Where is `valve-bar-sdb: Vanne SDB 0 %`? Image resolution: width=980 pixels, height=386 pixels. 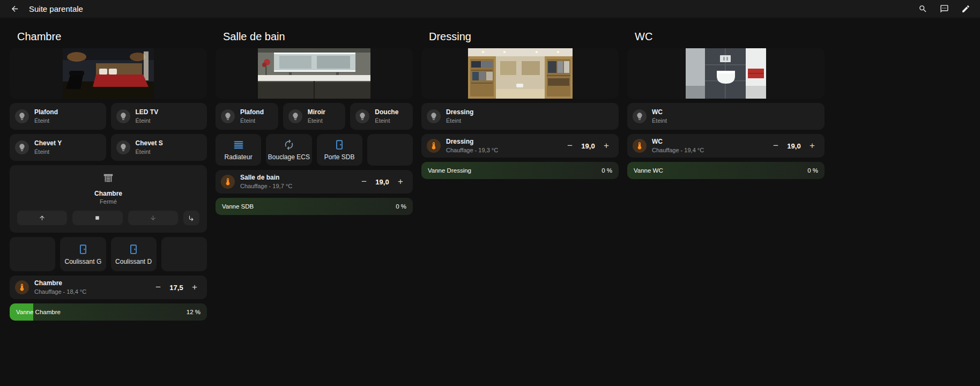
valve-bar-sdb: Vanne SDB 0 % is located at coordinates (314, 206).